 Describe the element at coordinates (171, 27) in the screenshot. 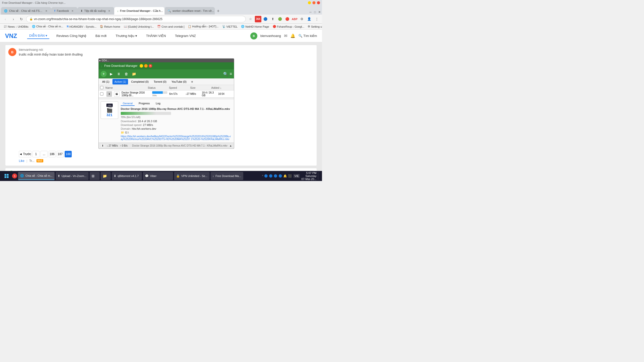

I see `bookmark-cron: ⏰ Cron and crontab [` at that location.